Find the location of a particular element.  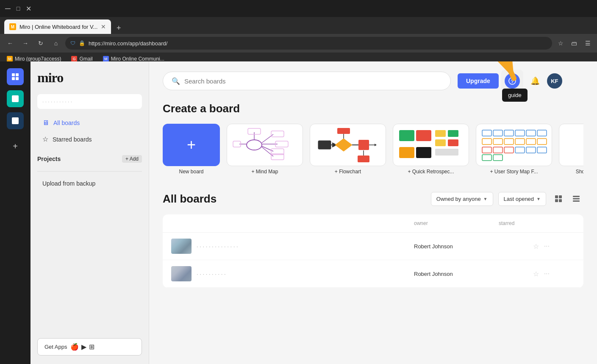

owner-chevron-icon: ▼ is located at coordinates (486, 199).